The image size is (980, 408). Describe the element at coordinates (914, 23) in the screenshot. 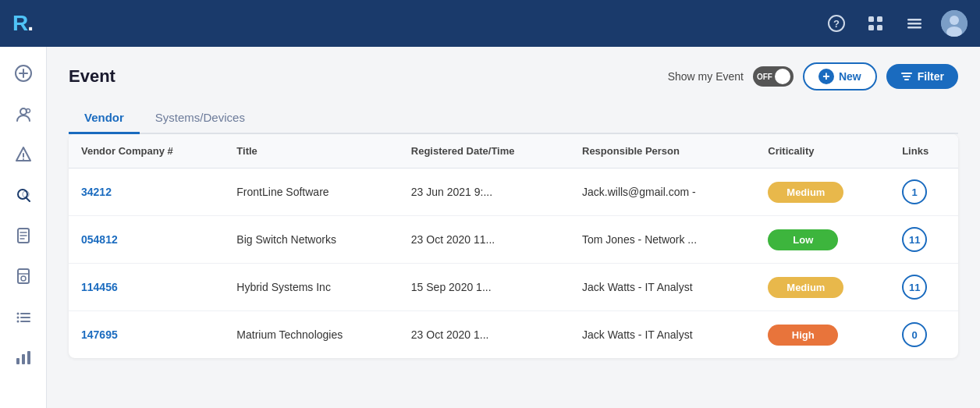

I see `menu-icon` at that location.